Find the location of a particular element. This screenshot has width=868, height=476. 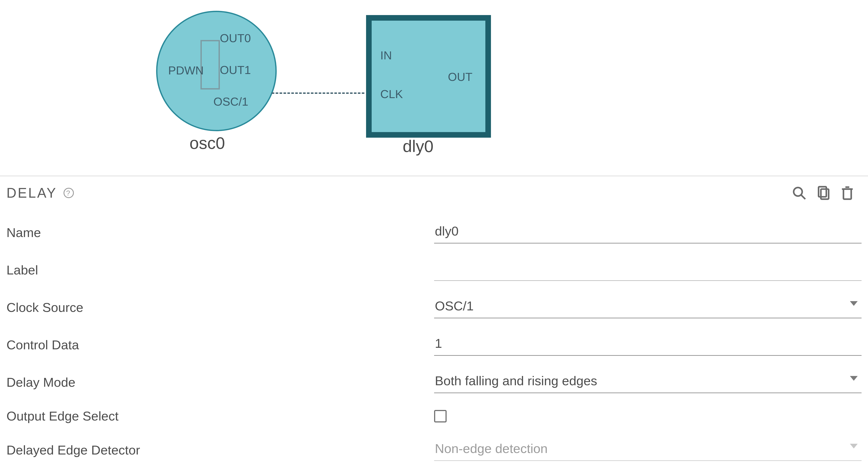

pin-out0: OUT0 is located at coordinates (235, 38).